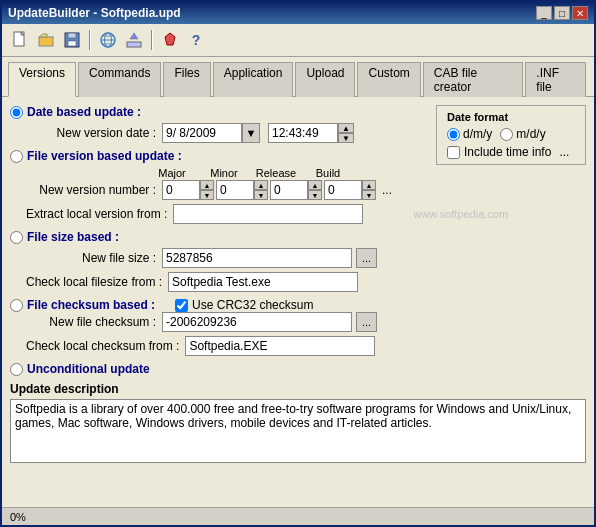 The image size is (596, 527). What do you see at coordinates (511, 135) in the screenshot?
I see `date-format-box: Date format d/m/y m/d/y Include time inf…` at bounding box center [511, 135].